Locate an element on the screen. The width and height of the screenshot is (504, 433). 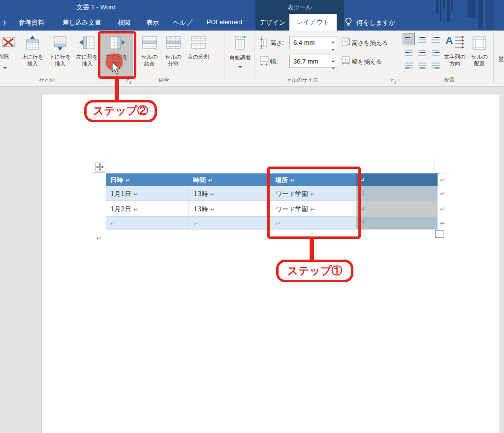
align-top-left-button is located at coordinates (409, 39).